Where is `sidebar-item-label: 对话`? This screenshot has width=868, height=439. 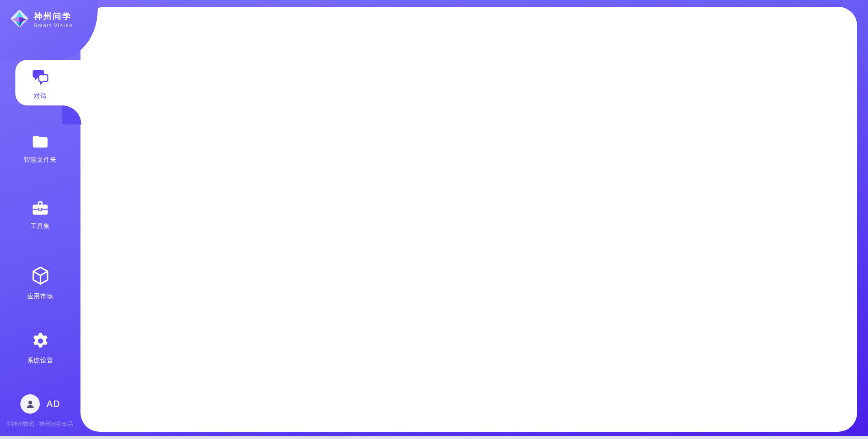 sidebar-item-label: 对话 is located at coordinates (41, 96).